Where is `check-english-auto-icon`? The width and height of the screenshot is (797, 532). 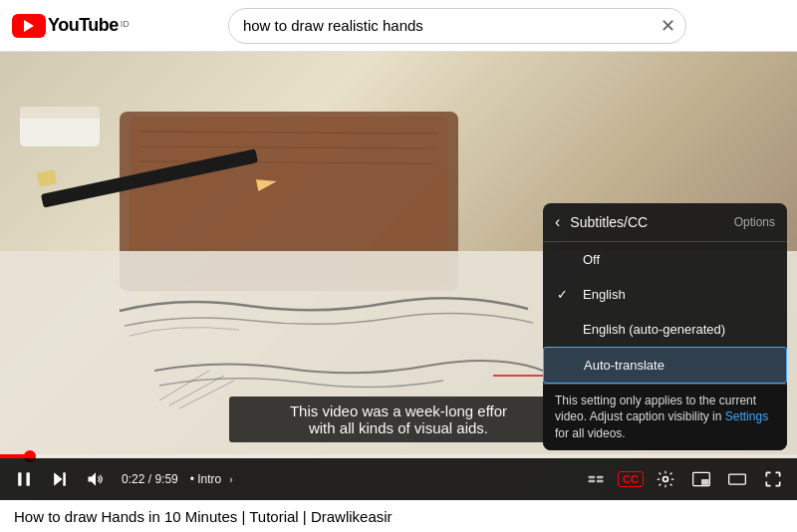
check-english-auto-icon is located at coordinates (565, 329).